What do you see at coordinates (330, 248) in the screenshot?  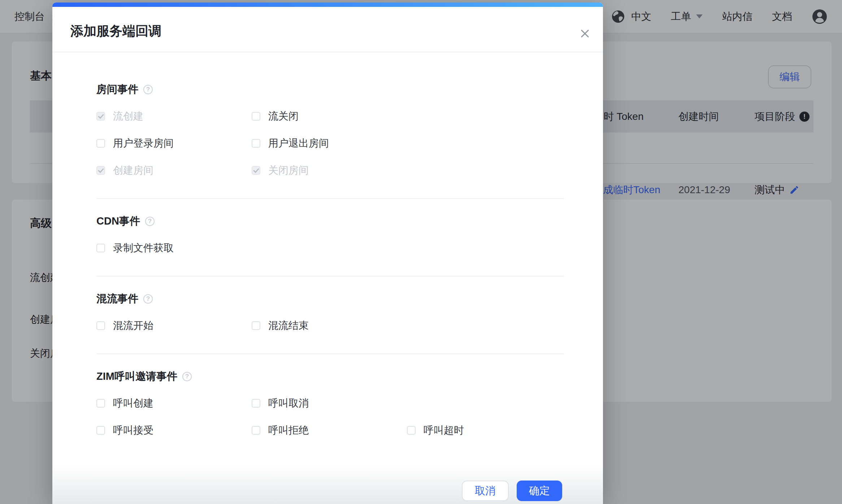 I see `checkbox-row: 录制文件获取` at bounding box center [330, 248].